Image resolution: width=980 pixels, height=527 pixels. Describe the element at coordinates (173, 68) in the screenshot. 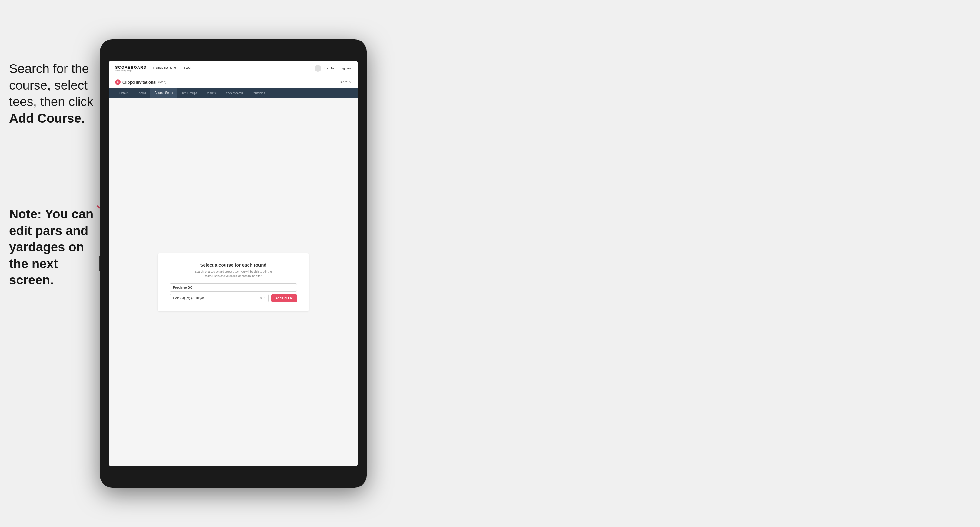

I see `nav-links: TOURNAMENTS TEAMS` at that location.